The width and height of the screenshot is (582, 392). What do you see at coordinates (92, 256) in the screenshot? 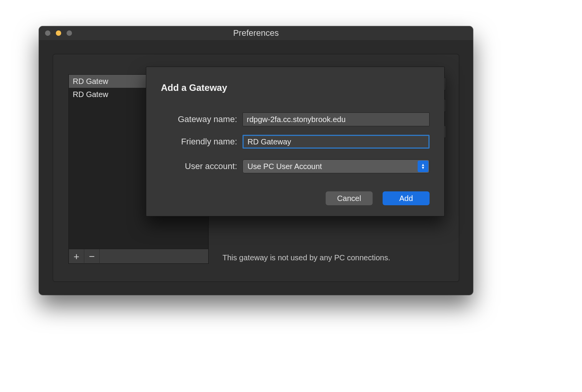
I see `minus-icon: −` at bounding box center [92, 256].